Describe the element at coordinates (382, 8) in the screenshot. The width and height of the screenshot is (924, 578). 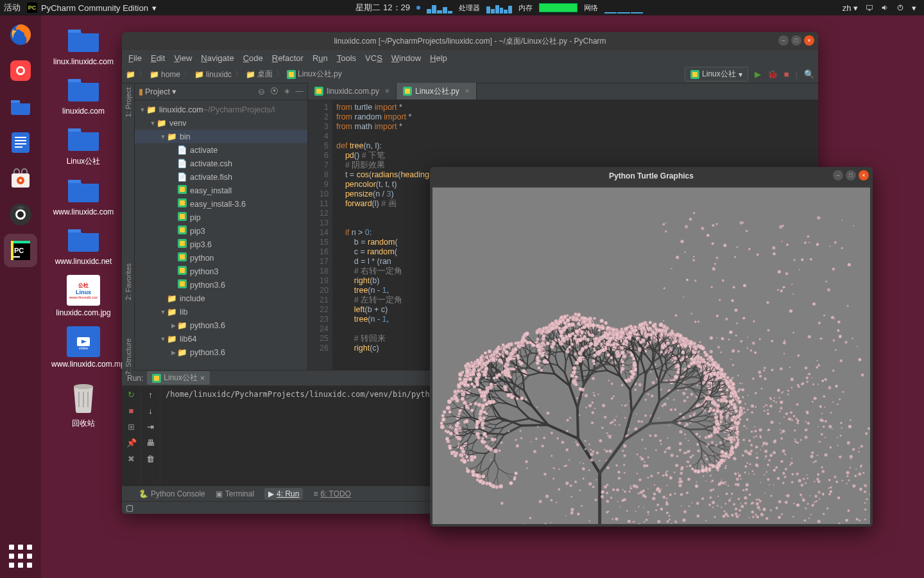
I see `clock: 星期二 12：29` at that location.